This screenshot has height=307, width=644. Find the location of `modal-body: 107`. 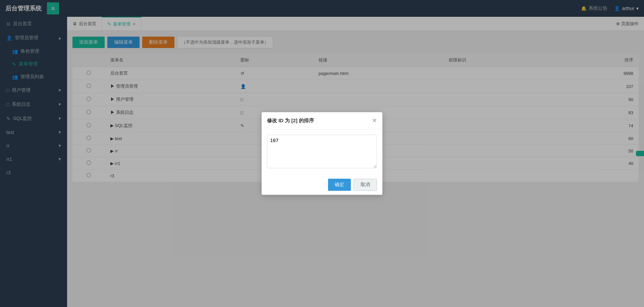

modal-body: 107 is located at coordinates (322, 152).